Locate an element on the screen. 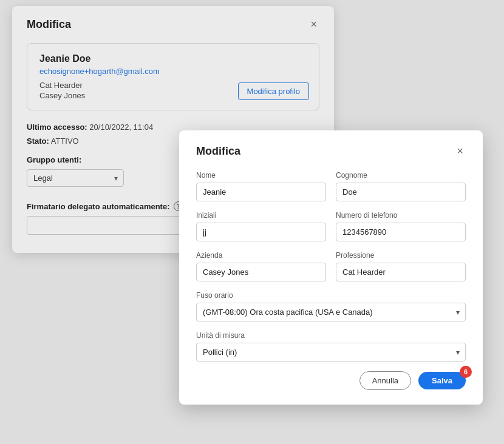 This screenshot has height=444, width=504. nome-group: Nome is located at coordinates (261, 186).